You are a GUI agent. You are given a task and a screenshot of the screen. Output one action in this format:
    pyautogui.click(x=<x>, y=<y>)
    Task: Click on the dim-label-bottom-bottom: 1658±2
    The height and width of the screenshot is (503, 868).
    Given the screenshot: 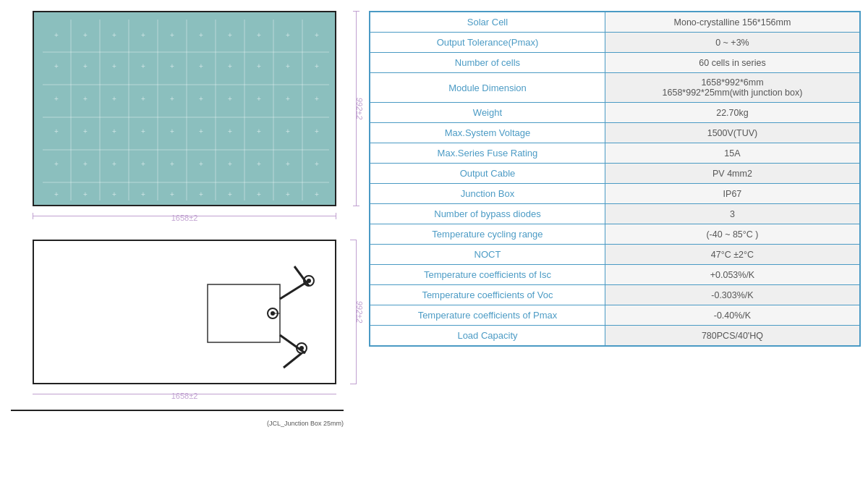 What is the action you would take?
    pyautogui.click(x=185, y=396)
    